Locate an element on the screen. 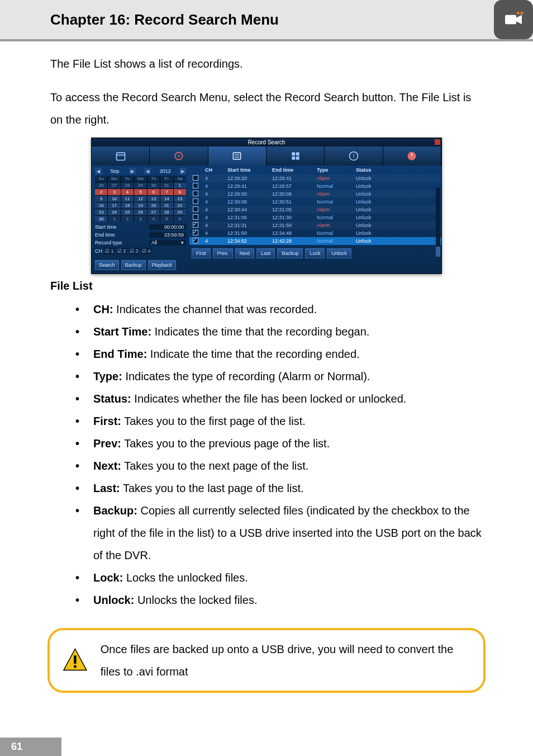 The image size is (533, 756). backup-left-button: Backup is located at coordinates (134, 265).